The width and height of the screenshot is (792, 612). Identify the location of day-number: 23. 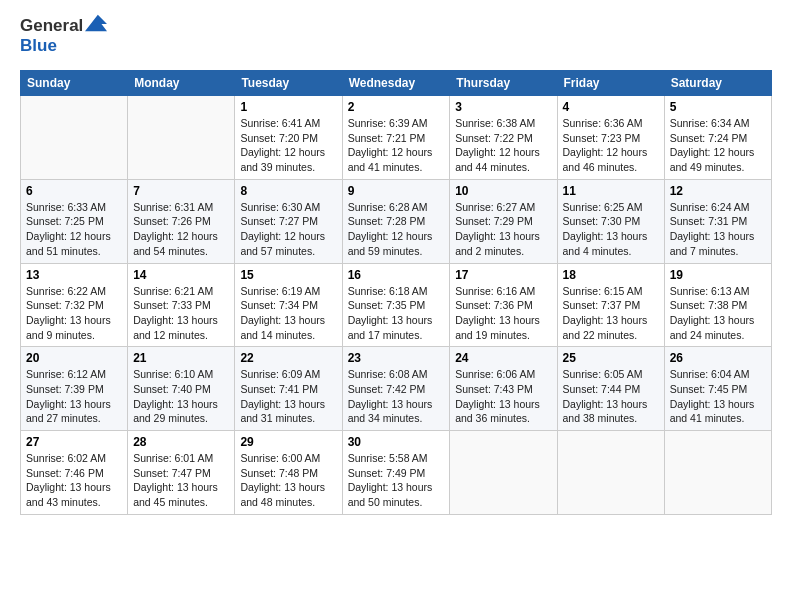
(396, 358).